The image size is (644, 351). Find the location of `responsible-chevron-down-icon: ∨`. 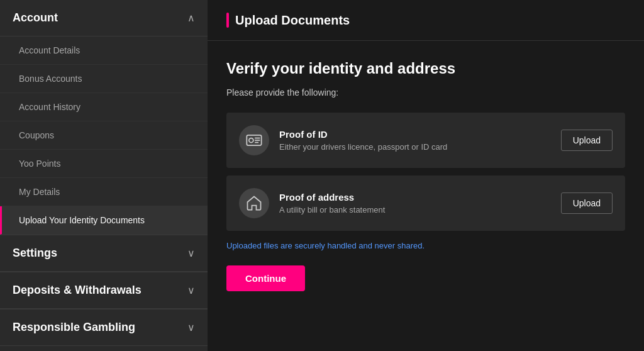

responsible-chevron-down-icon: ∨ is located at coordinates (191, 327).